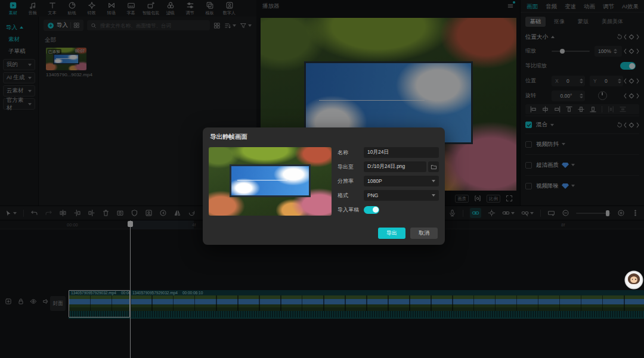 This screenshot has height=358, width=644. Describe the element at coordinates (401, 181) in the screenshot. I see `resolution-select: 1080P` at that location.